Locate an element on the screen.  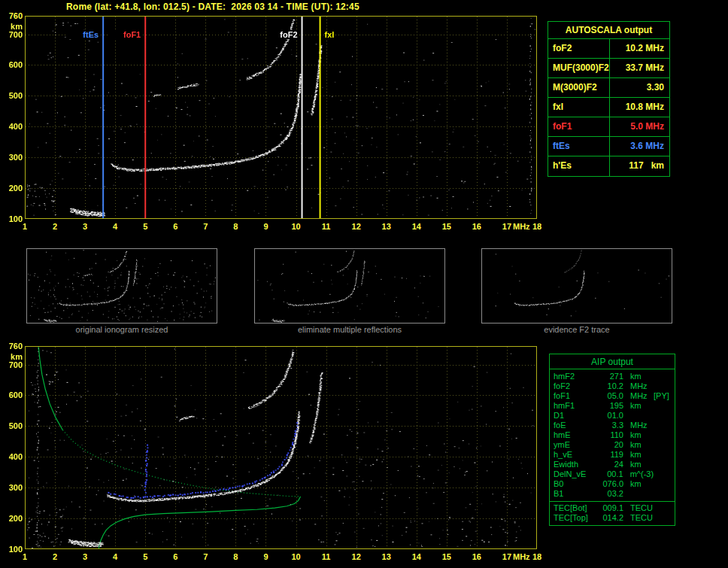
parameter-name: MUF(3000)F2 is located at coordinates (579, 68).